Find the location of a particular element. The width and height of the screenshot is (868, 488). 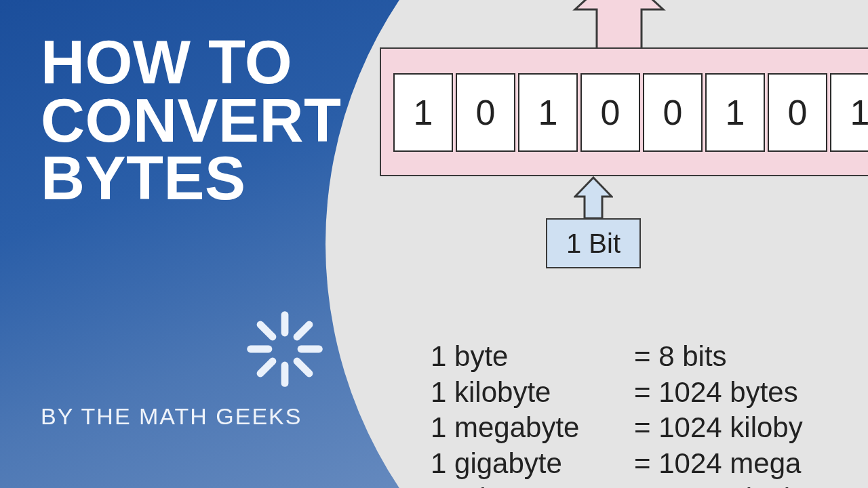

table-row: 1 byte = 8 bits is located at coordinates (617, 357).